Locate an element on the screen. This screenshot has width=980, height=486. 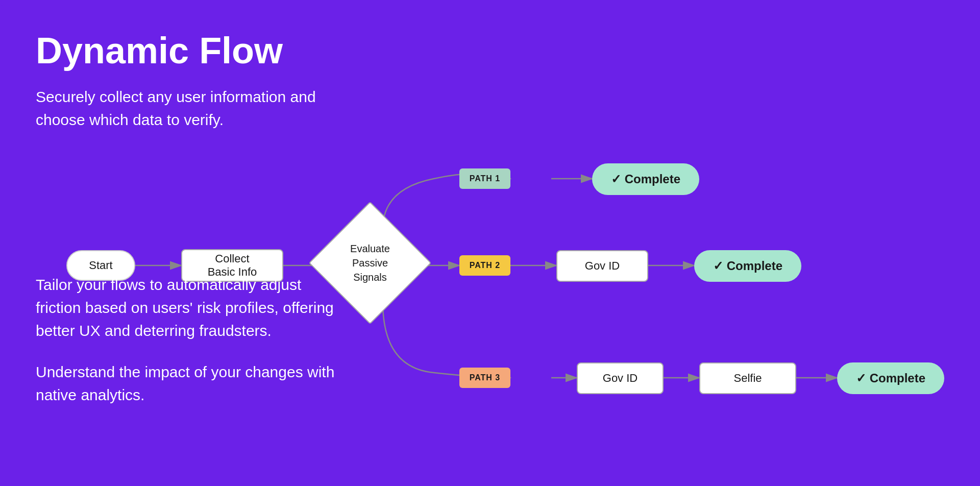
gov-id-path3-node: Gov ID is located at coordinates (620, 378).